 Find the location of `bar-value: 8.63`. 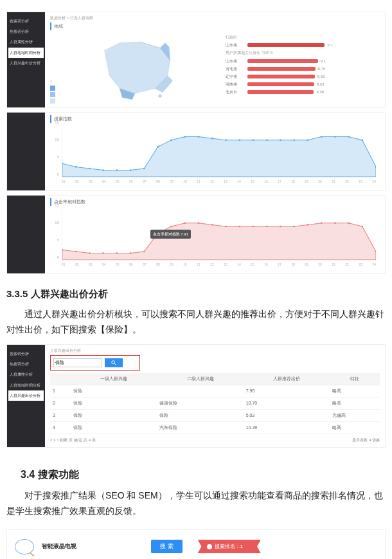

bar-value: 8.63 is located at coordinates (321, 84).